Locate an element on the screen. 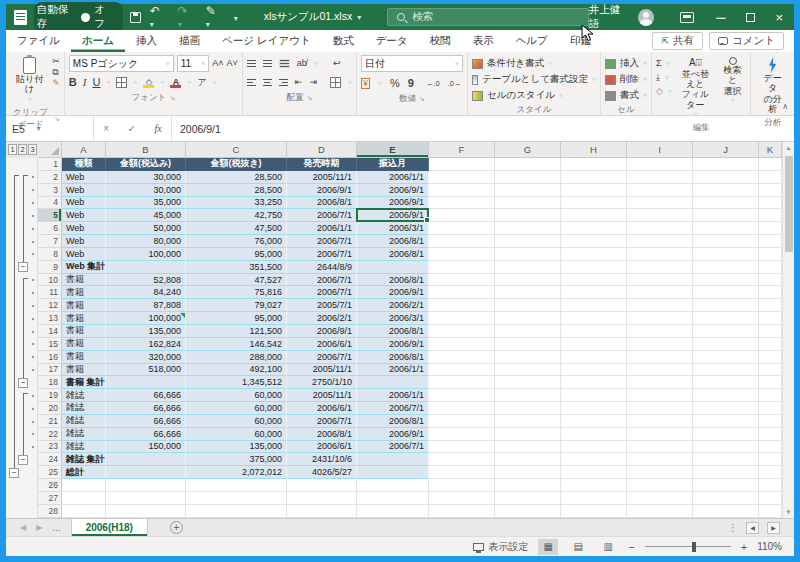  cell: 75,816 is located at coordinates (236, 292).